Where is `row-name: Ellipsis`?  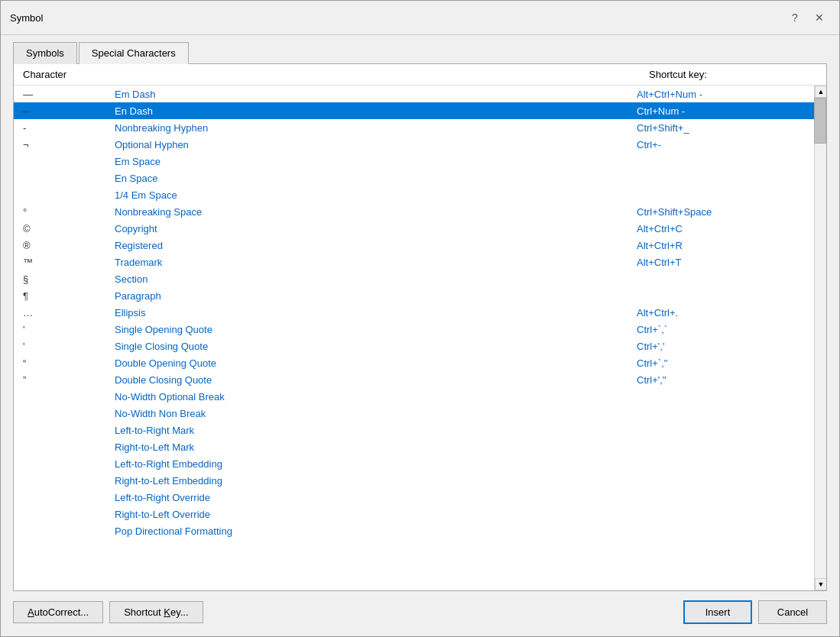
row-name: Ellipsis is located at coordinates (376, 313).